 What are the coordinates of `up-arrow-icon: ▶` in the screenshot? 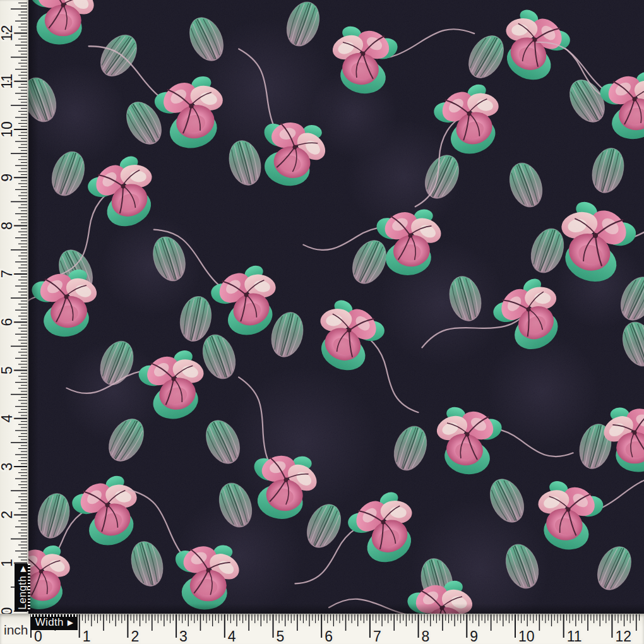 It's located at (23, 569).